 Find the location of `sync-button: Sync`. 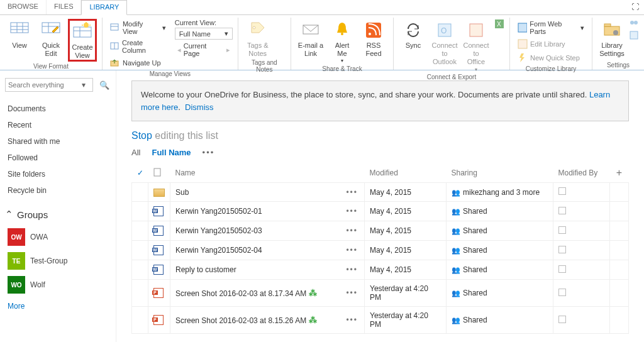

sync-button: Sync is located at coordinates (413, 45).